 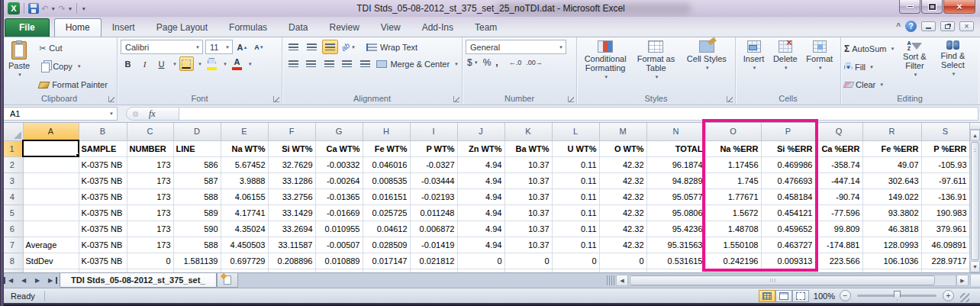 What do you see at coordinates (12, 131) in the screenshot?
I see `select-all-corner` at bounding box center [12, 131].